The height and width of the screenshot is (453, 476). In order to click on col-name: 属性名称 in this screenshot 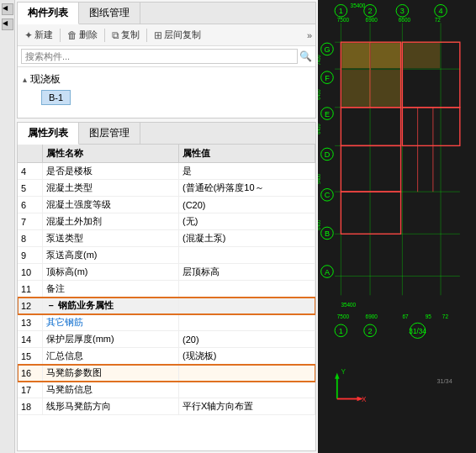, I will do `click(111, 153)`.